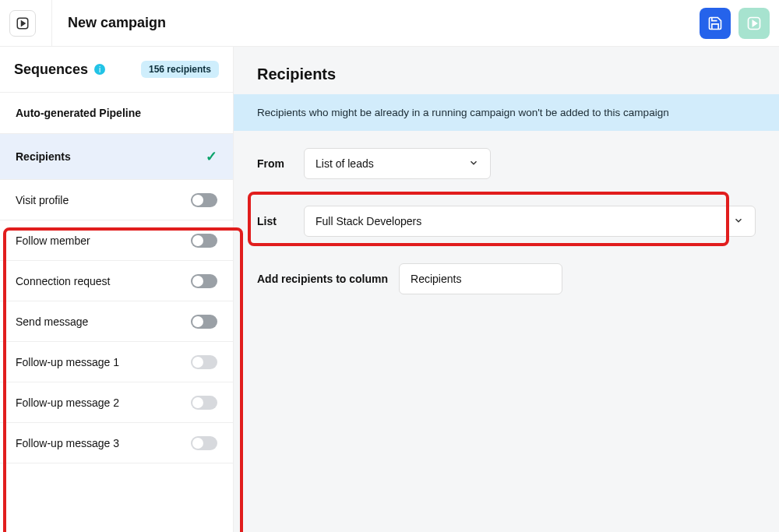  What do you see at coordinates (390, 23) in the screenshot?
I see `topbar: New campaign` at bounding box center [390, 23].